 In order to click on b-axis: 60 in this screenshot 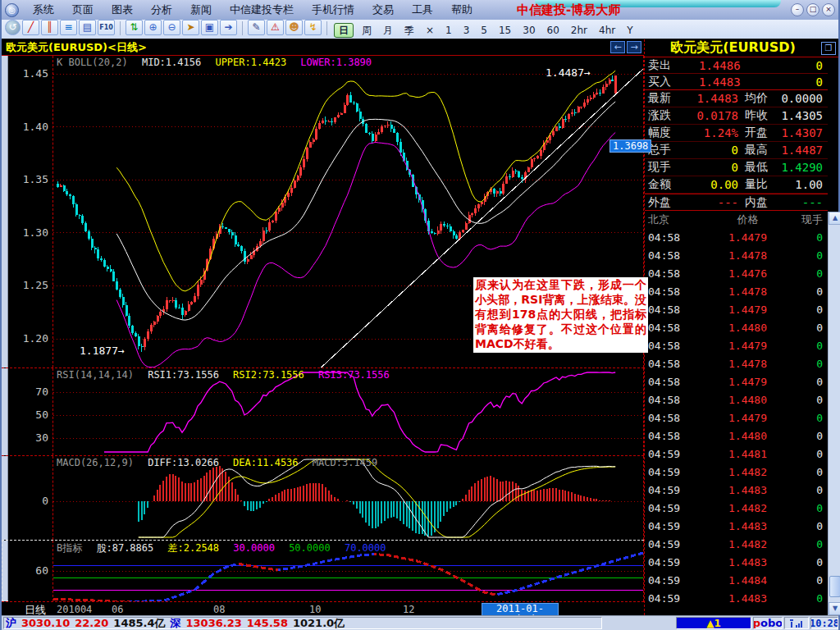, I will do `click(30, 571)`.